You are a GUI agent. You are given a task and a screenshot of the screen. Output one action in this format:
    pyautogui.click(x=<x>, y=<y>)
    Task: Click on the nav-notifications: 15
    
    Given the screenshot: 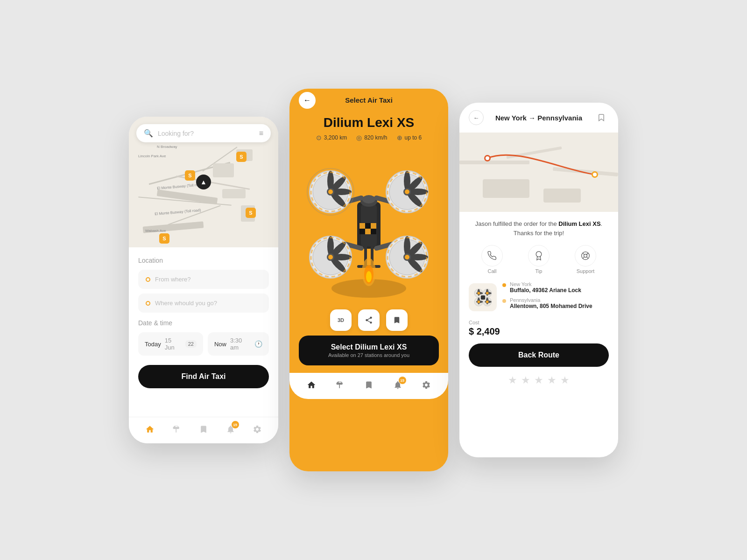 What is the action you would take?
    pyautogui.click(x=231, y=429)
    